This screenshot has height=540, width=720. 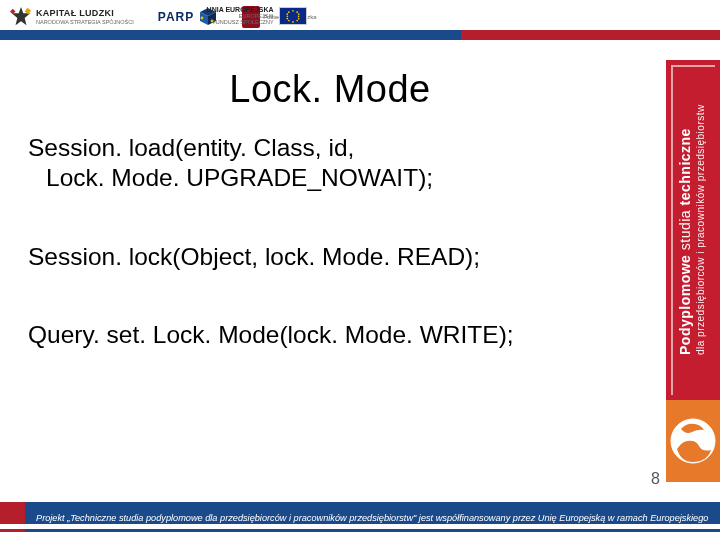 I want to click on kapital-subtitle: NARODOWA STRATEGIA SPÓJNOŚCI, so click(x=85, y=22).